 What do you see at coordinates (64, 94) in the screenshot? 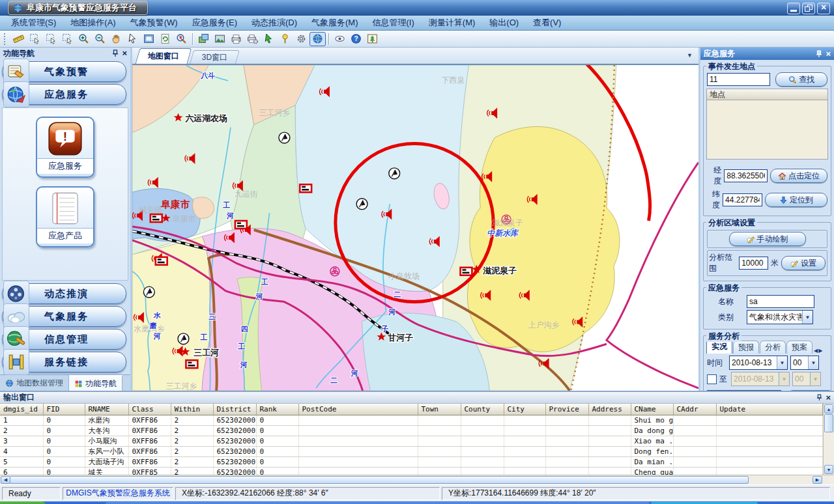
I see `sidebar-item-emergency-service: 应急服务` at bounding box center [64, 94].